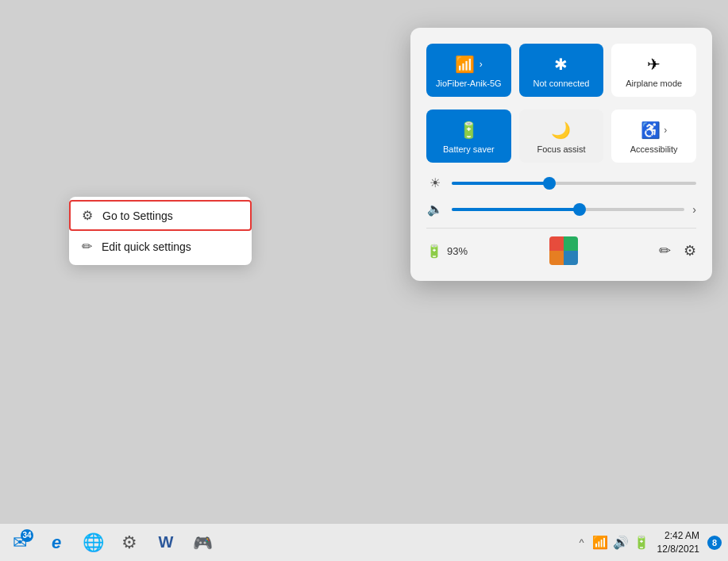  I want to click on go-to-settings-item: ⚙ Go to Settings, so click(160, 216).